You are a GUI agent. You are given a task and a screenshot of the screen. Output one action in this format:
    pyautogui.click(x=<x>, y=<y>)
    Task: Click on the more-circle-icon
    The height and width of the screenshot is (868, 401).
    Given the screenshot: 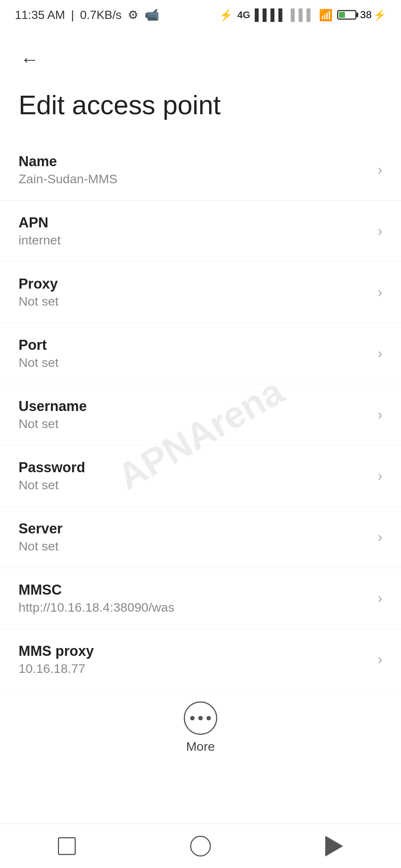 What is the action you would take?
    pyautogui.click(x=200, y=718)
    